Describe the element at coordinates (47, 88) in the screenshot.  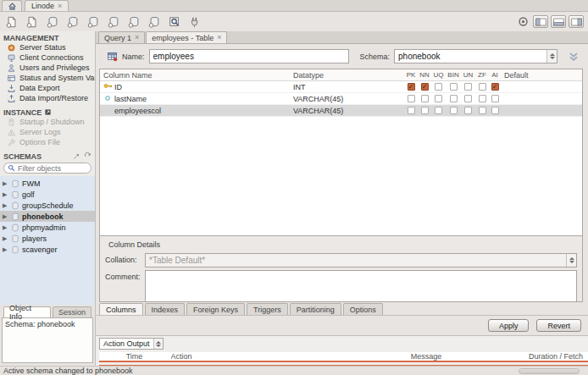
I see `sidebar-item-data-export: Data Export` at that location.